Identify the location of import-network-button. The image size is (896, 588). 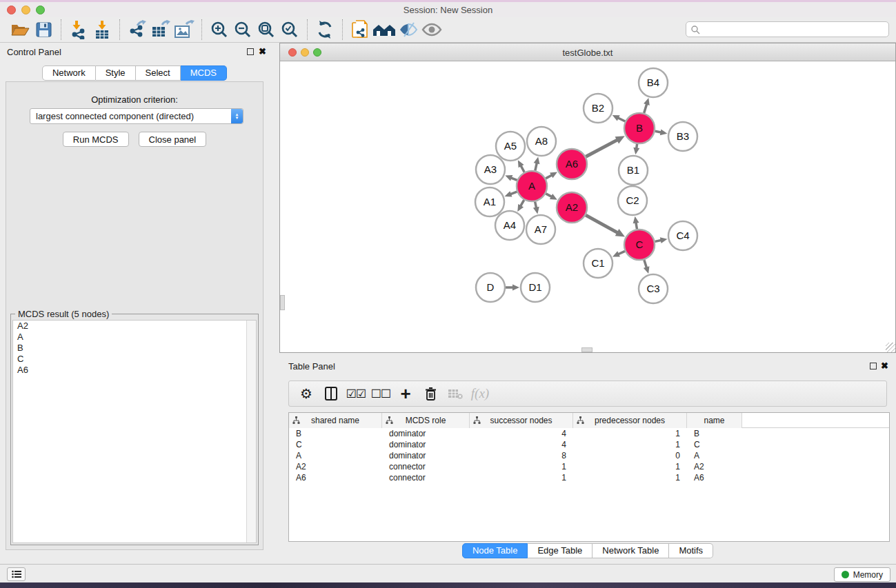
(79, 30).